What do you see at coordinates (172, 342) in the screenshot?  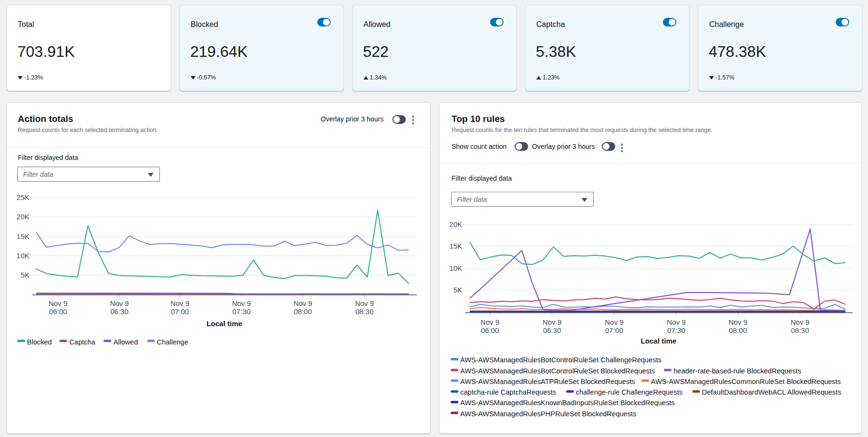 I see `svg-text: Challenge` at bounding box center [172, 342].